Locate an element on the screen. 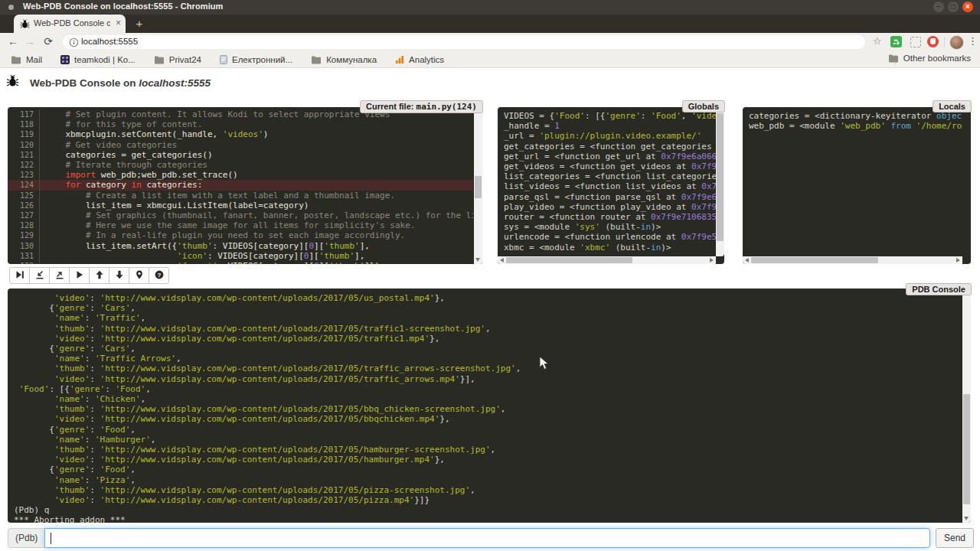 This screenshot has width=980, height=551. globals-line: sys = <module 'sys' (built-in)> is located at coordinates (609, 227).